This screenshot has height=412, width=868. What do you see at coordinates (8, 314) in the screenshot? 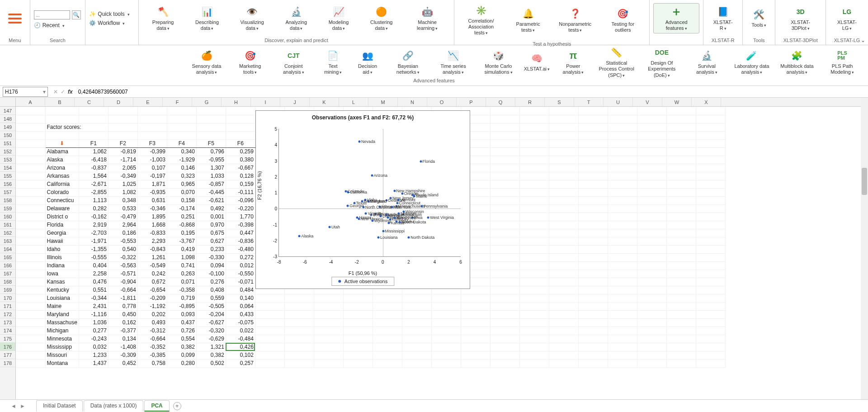
I see `row-header: 172` at bounding box center [8, 314].